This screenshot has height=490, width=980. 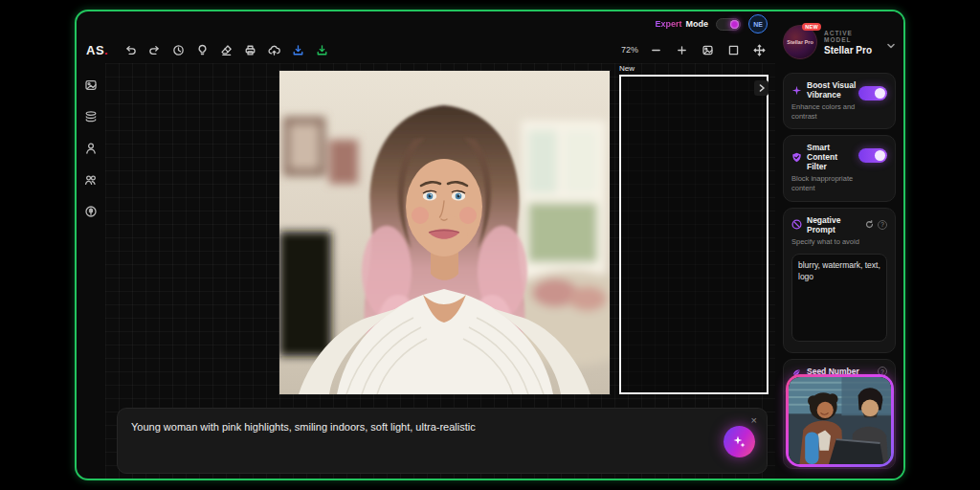 I want to click on model-meta: ACTIVE MODEL Stellar Pro, so click(x=852, y=42).